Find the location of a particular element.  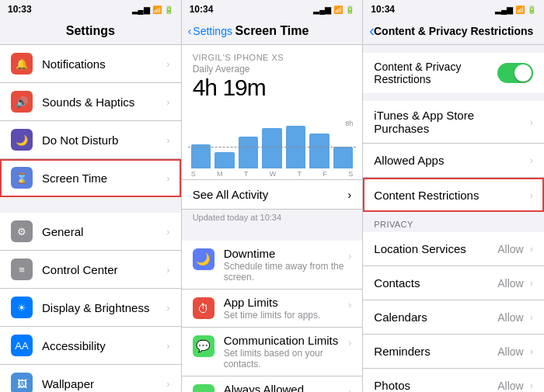

settings-row-screentime: ⌛Screen Time› is located at coordinates (90, 179).